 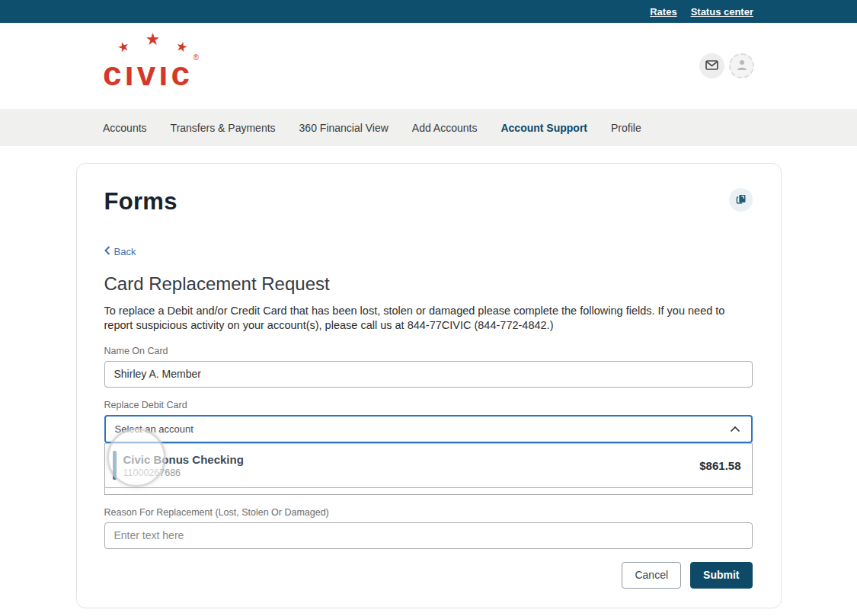 I want to click on reason-label: Reason For Replacement (Lost, Stolen Or …, so click(x=428, y=512).